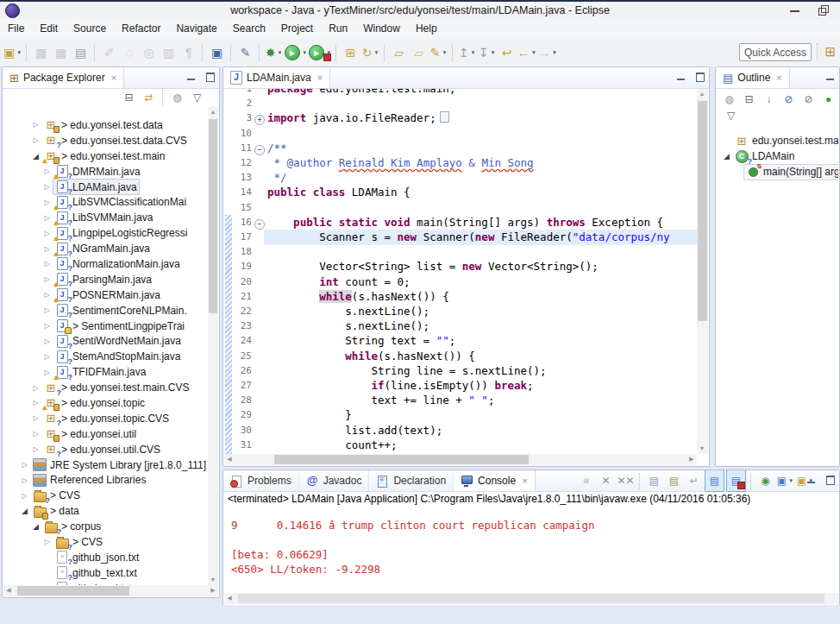  What do you see at coordinates (148, 98) in the screenshot?
I see `link-with-editor-icon: ⇄` at bounding box center [148, 98].